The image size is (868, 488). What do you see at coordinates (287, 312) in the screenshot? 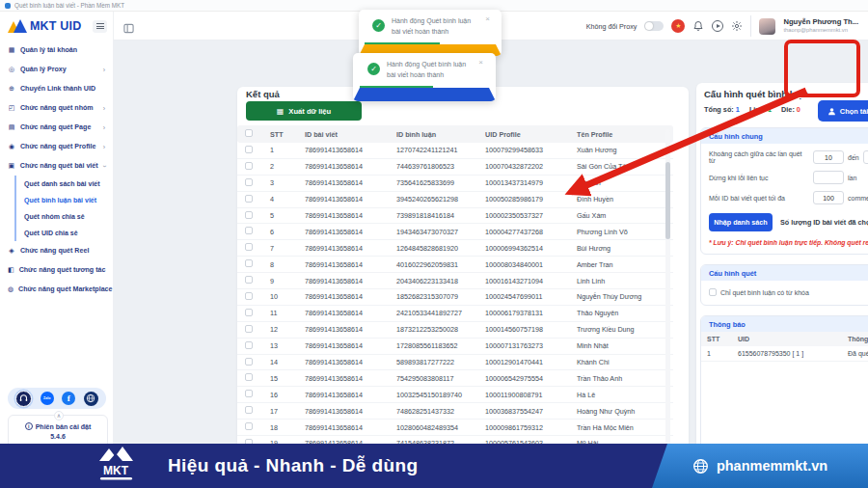
I see `cell-stt: 11` at bounding box center [287, 312].